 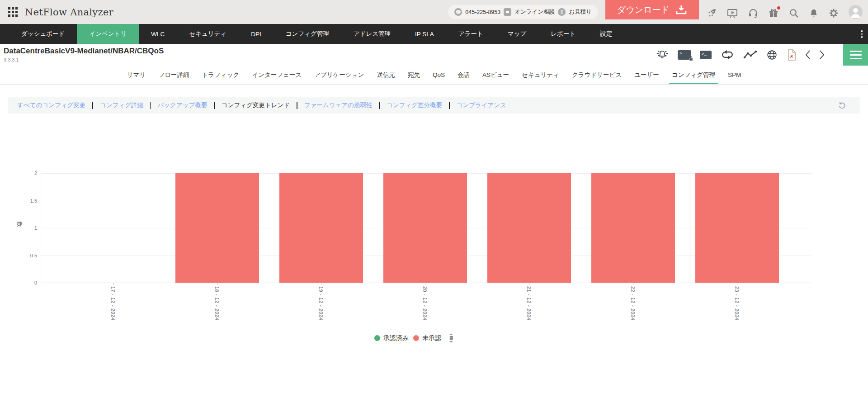 What do you see at coordinates (13, 12) in the screenshot?
I see `apps-grid-icon` at bounding box center [13, 12].